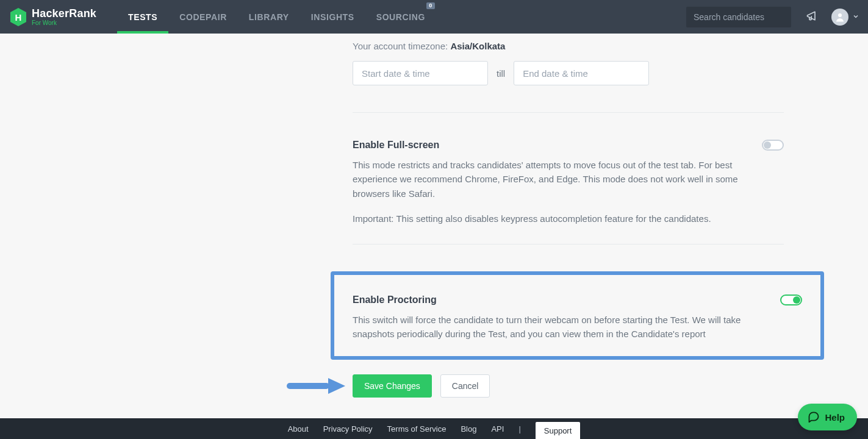  I want to click on setting-title: Enable Full-screen, so click(550, 145).